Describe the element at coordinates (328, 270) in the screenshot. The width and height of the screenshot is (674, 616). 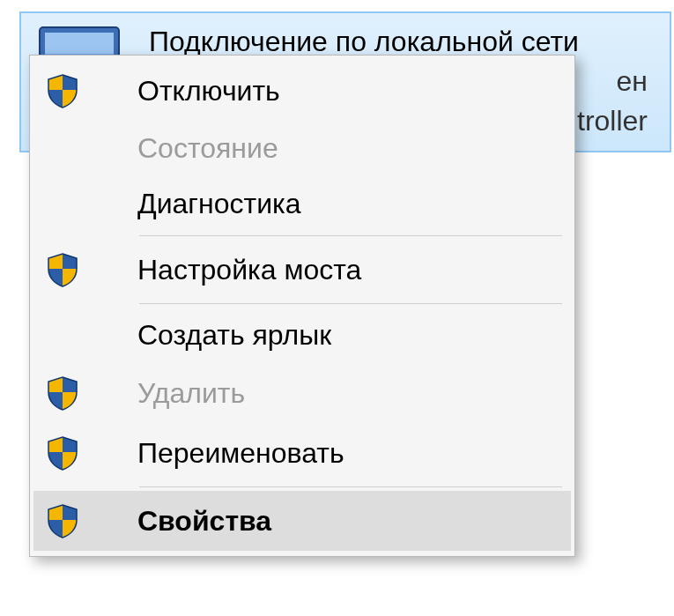
I see `menu-item-label: Настройка моста` at that location.